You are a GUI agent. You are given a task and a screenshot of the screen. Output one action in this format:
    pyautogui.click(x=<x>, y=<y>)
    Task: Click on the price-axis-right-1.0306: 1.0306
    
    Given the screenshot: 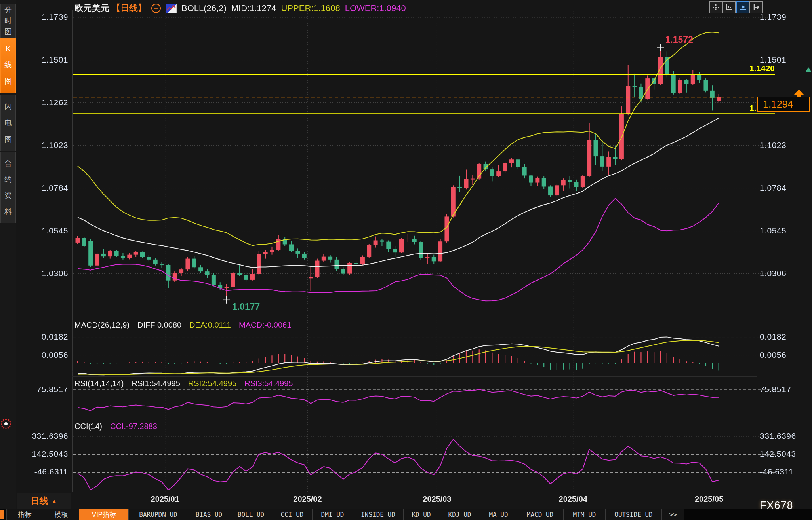 What is the action you would take?
    pyautogui.click(x=773, y=273)
    